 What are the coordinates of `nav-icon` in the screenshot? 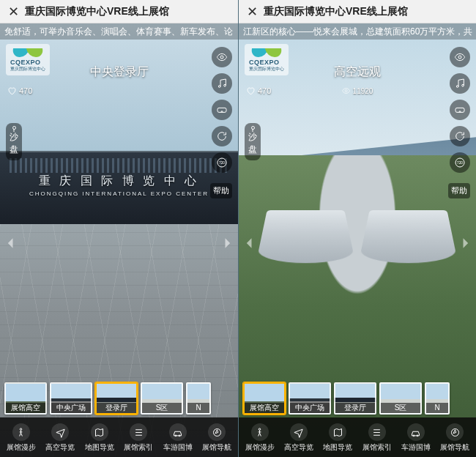 It's located at (217, 432).